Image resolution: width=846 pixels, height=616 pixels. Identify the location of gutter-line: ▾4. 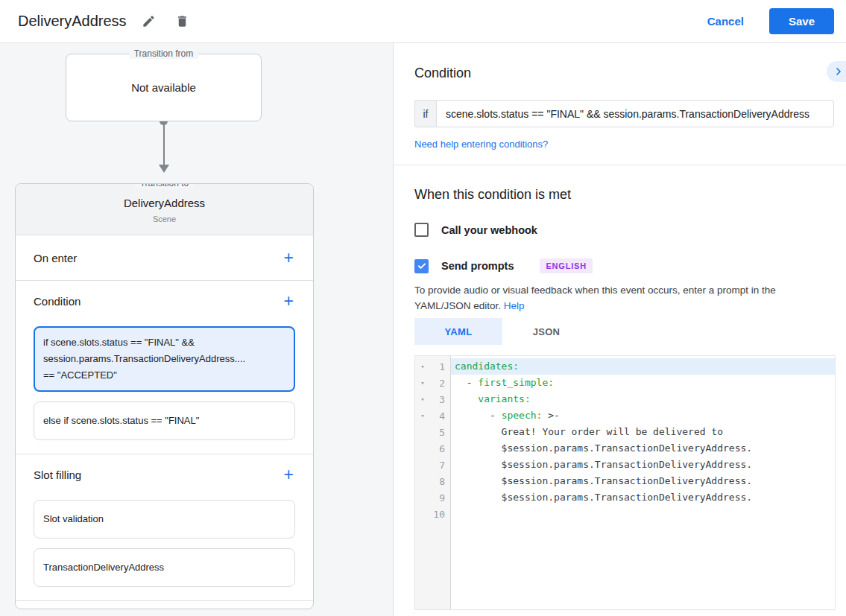
(432, 416).